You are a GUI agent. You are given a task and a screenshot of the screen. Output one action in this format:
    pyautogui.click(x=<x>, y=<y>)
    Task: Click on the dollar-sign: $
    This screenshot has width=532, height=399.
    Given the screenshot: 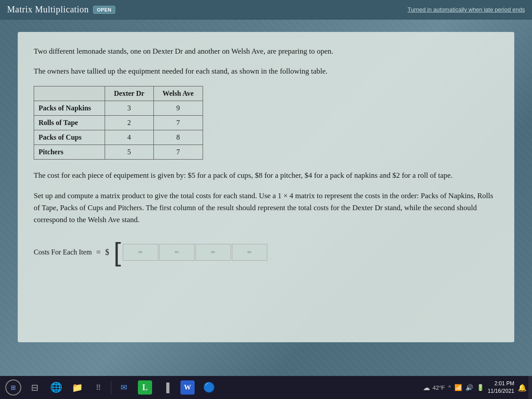 What is the action you would take?
    pyautogui.click(x=107, y=253)
    